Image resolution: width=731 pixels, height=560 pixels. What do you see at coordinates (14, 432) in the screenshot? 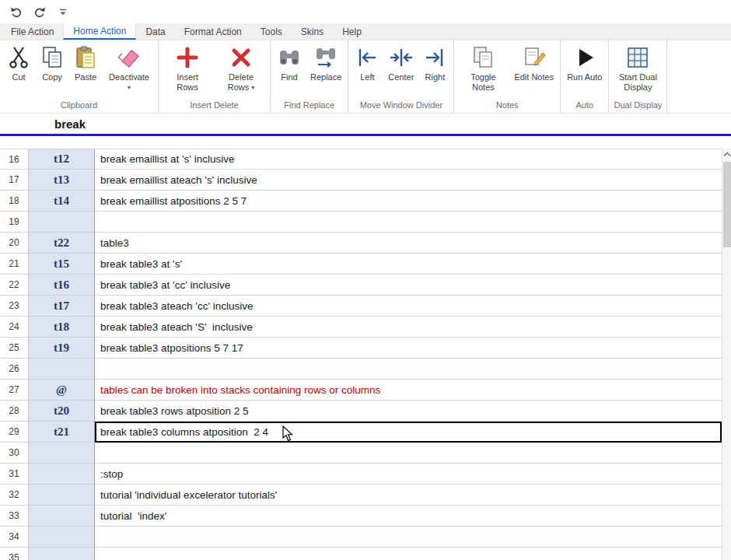
I see `row-number: 29` at bounding box center [14, 432].